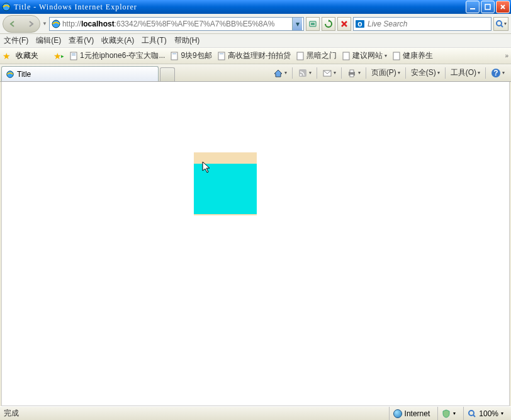 This screenshot has height=420, width=511. I want to click on favorites-overflow-icon: », so click(507, 55).